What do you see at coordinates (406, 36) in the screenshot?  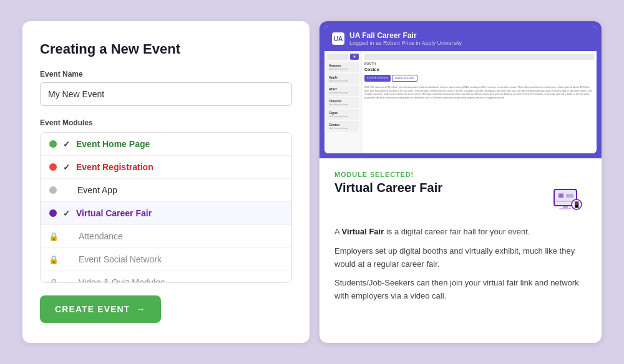 I see `browser-title: UA Fall Career Fair` at bounding box center [406, 36].